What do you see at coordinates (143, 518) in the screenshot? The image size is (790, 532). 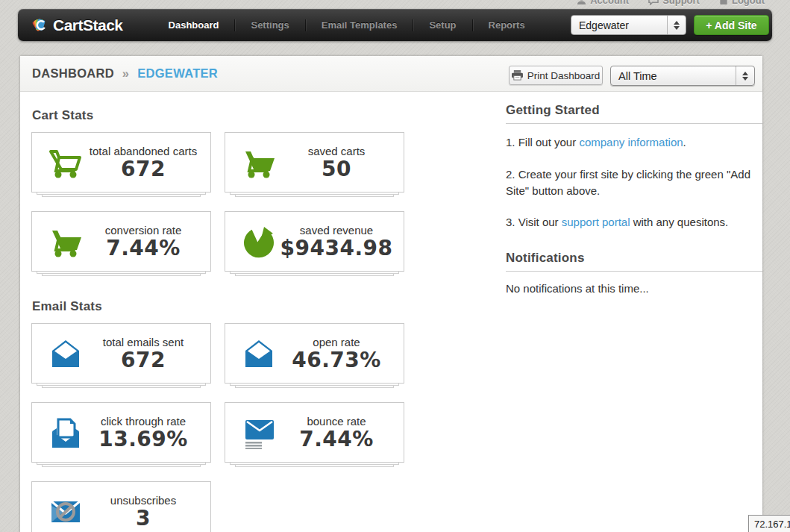 I see `stat-value: 3` at bounding box center [143, 518].